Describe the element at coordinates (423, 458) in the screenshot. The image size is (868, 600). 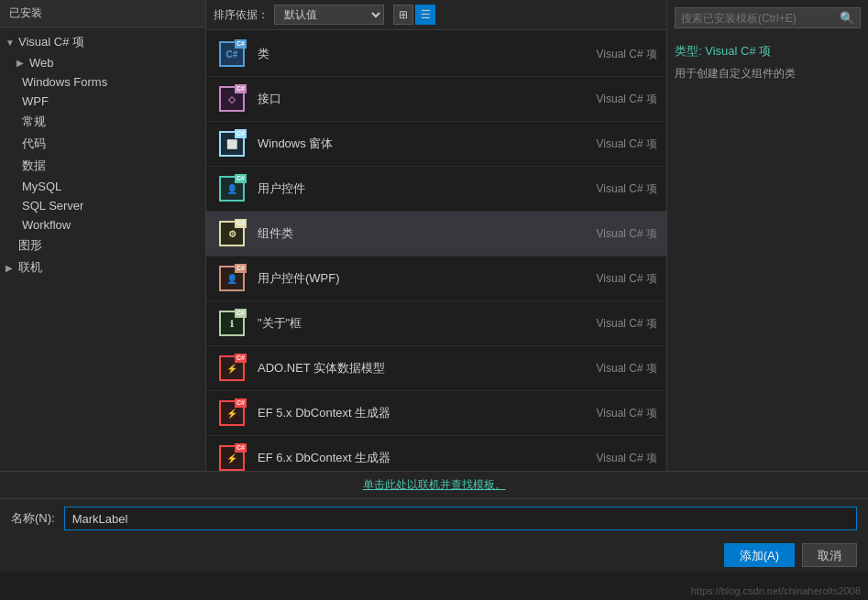
I see `template-name: EF 6.x DbContext 生成器` at that location.